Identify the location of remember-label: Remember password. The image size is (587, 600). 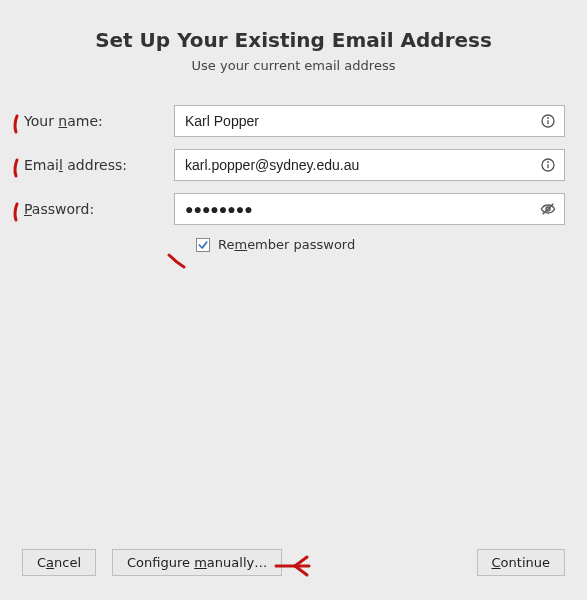
(286, 244).